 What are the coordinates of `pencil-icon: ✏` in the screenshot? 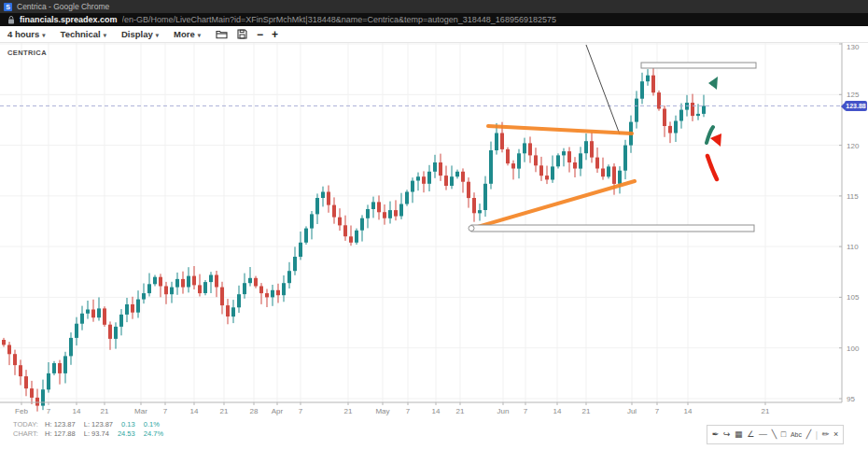 It's located at (826, 435).